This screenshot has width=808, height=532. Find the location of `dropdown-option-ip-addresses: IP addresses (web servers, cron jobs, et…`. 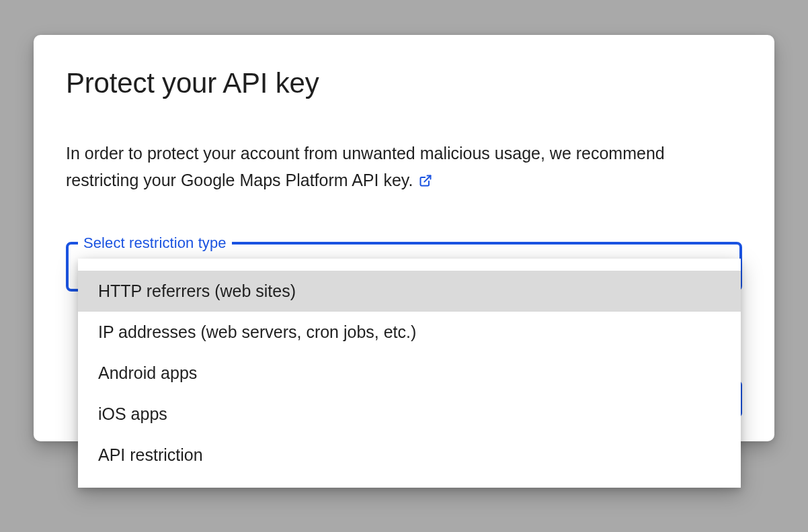

dropdown-option-ip-addresses: IP addresses (web servers, cron jobs, et… is located at coordinates (409, 332).